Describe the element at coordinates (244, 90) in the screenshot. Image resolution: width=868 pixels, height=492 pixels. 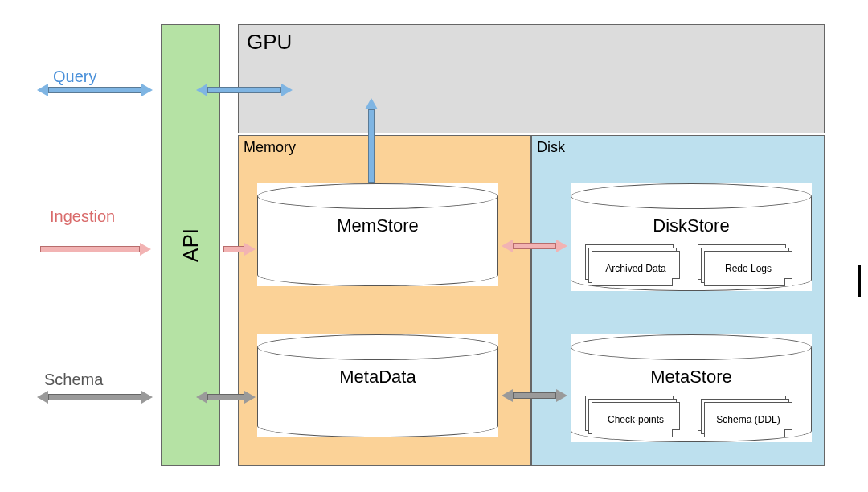
I see `arrow-api-gpu` at that location.